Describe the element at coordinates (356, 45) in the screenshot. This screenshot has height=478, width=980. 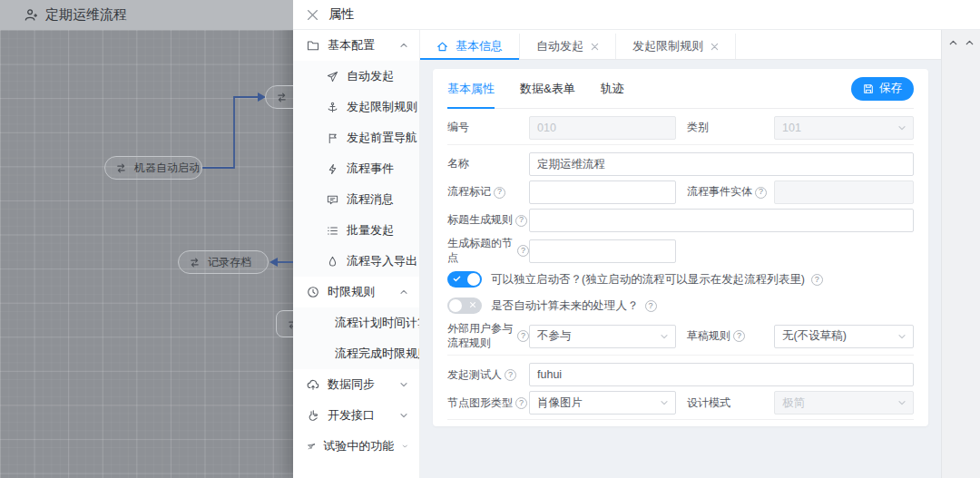
I see `menu-group-basic-config: 基本配置` at that location.